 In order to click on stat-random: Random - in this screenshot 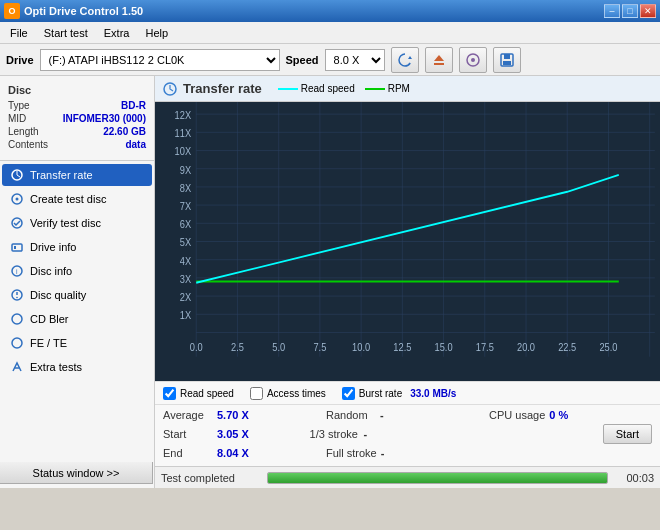, I will do `click(408, 415)`.